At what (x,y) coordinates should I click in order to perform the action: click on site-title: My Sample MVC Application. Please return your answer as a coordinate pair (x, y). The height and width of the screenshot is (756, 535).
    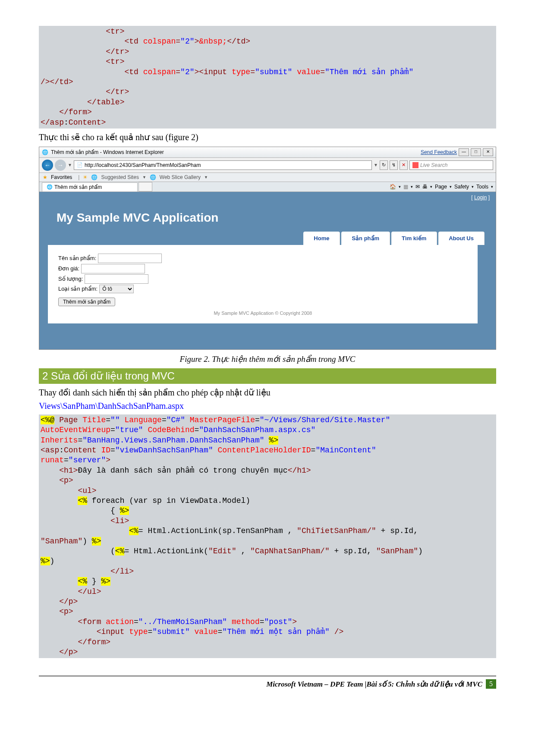
    Looking at the image, I should click on (135, 219).